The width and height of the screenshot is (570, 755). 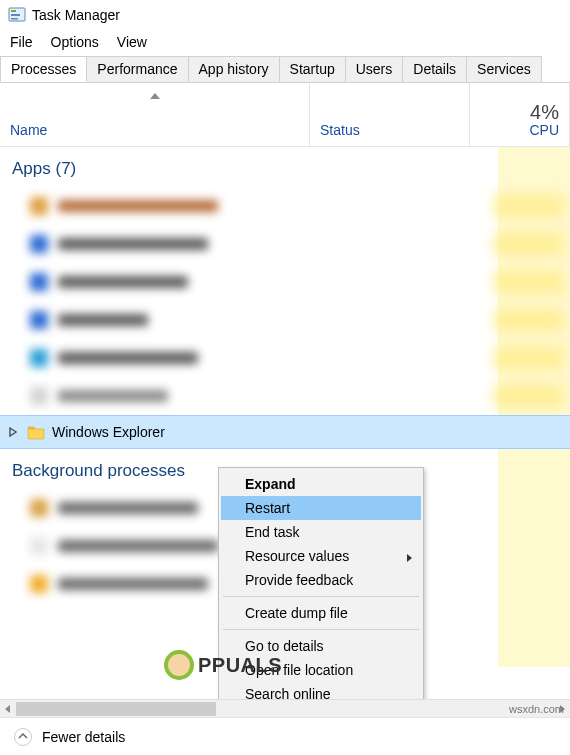 I want to click on ctx-go-to-details: Go to details, so click(x=321, y=646).